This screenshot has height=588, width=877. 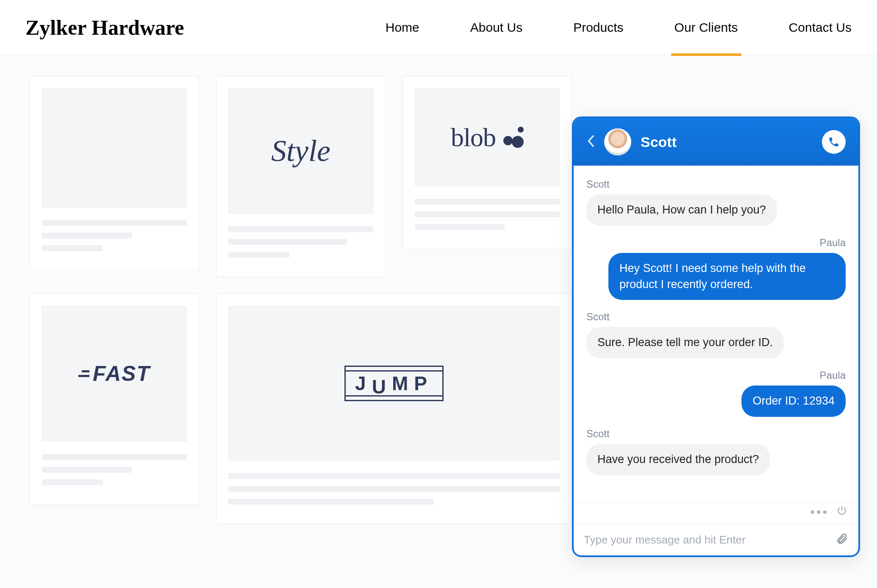 I want to click on message-user: Paula Order ID: 12934, so click(x=716, y=393).